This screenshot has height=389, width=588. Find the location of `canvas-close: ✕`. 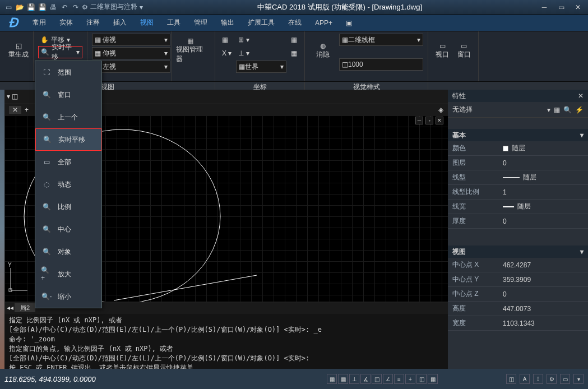

canvas-close: ✕ is located at coordinates (439, 121).